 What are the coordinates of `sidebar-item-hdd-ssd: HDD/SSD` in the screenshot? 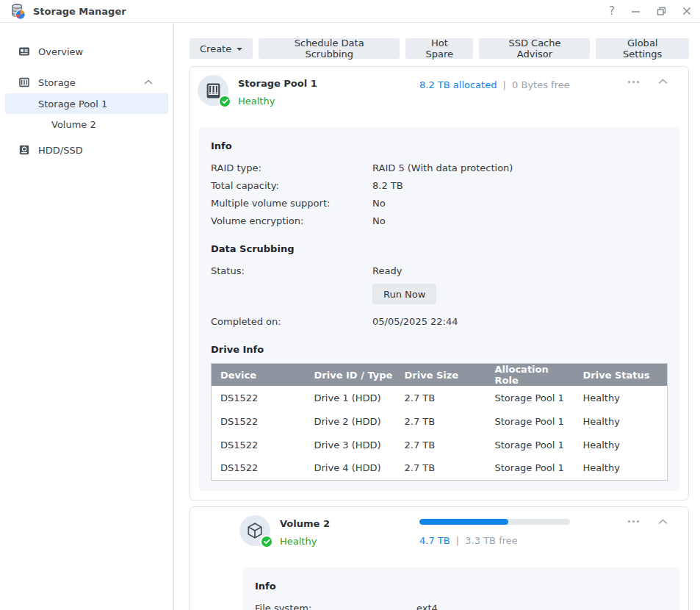 It's located at (87, 150).